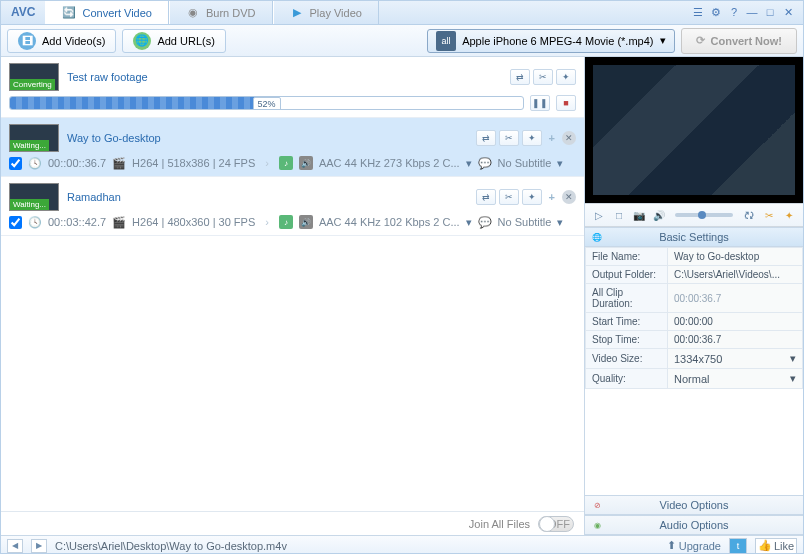  What do you see at coordinates (736, 322) in the screenshot?
I see `start-time-field: 00:00:00` at bounding box center [736, 322].